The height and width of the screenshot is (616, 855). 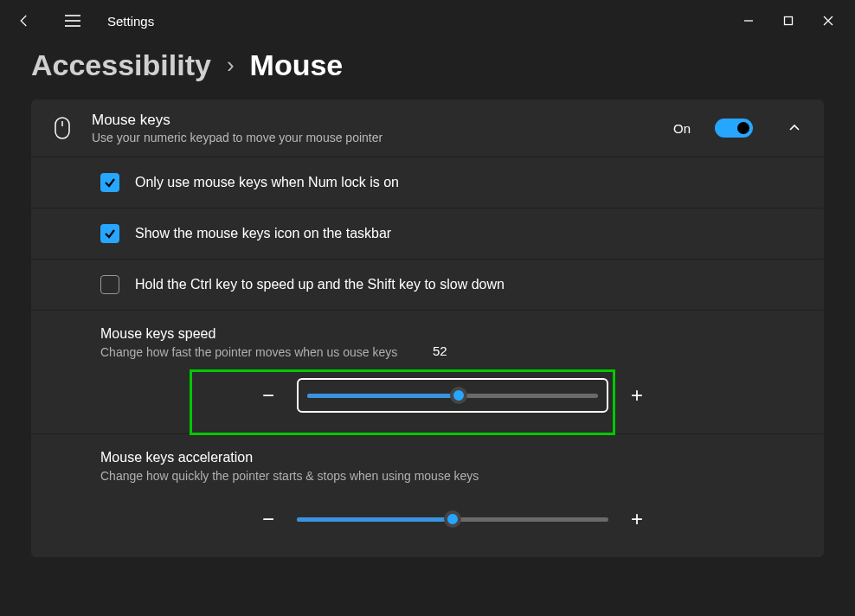 What do you see at coordinates (440, 351) in the screenshot?
I see `speed-tooltip: 52` at bounding box center [440, 351].